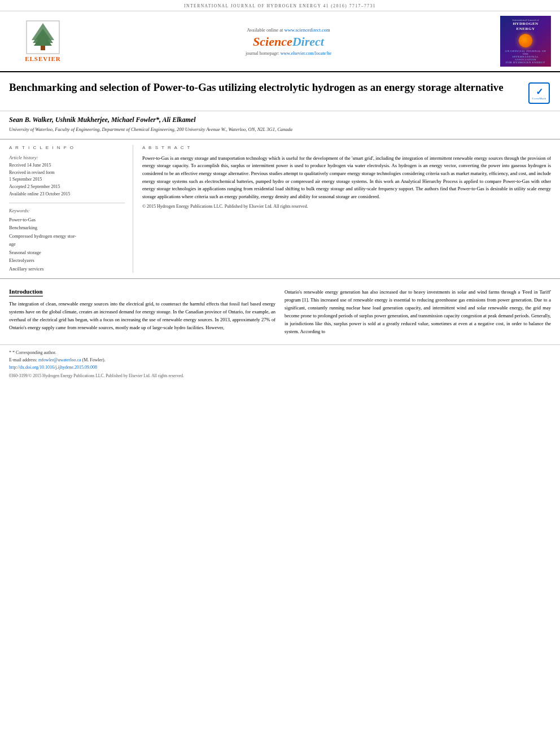  What do you see at coordinates (60, 360) in the screenshot?
I see `email-link: mfowler@uwaterloo.ca` at bounding box center [60, 360].